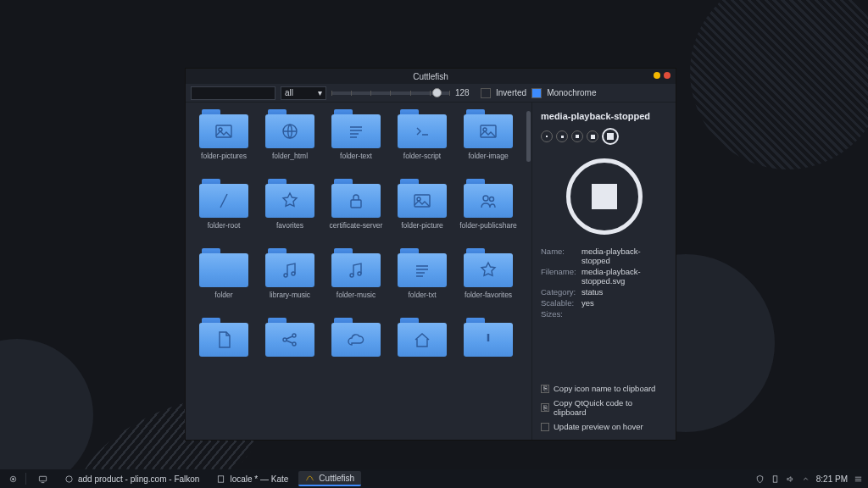 The height and width of the screenshot is (488, 868). Describe the element at coordinates (290, 212) in the screenshot. I see `icon-cell: favorites` at that location.